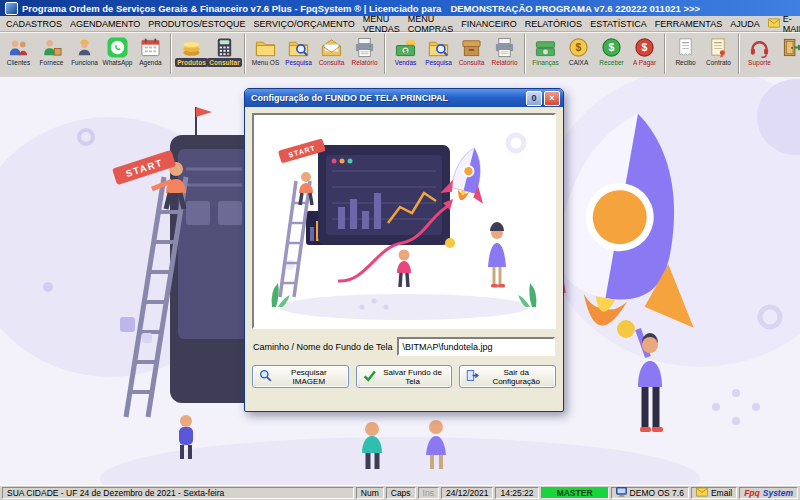 This screenshot has width=800, height=500. I want to click on mail-icon, so click(774, 24).